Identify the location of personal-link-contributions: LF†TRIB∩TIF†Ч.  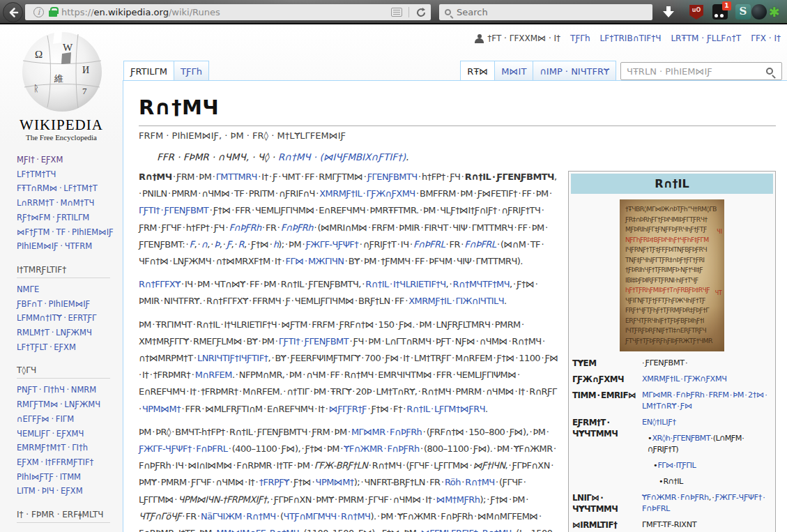
(631, 38).